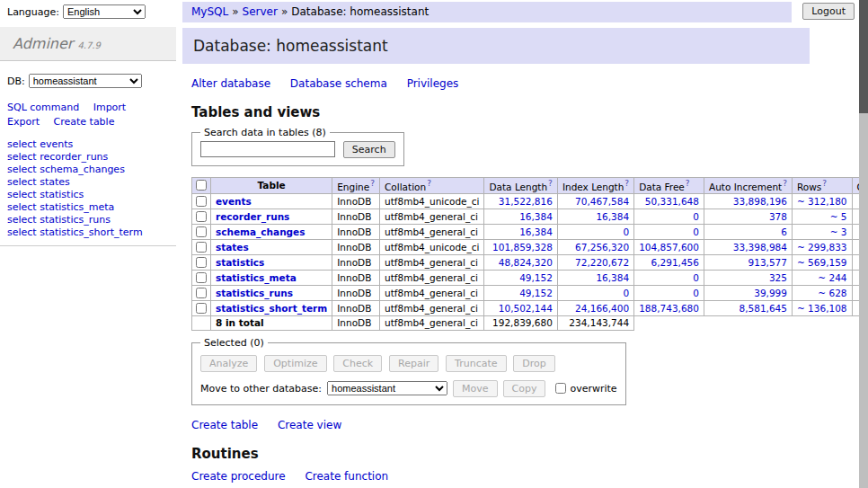  What do you see at coordinates (231, 84) in the screenshot?
I see `alter-database-link: Alter database` at bounding box center [231, 84].